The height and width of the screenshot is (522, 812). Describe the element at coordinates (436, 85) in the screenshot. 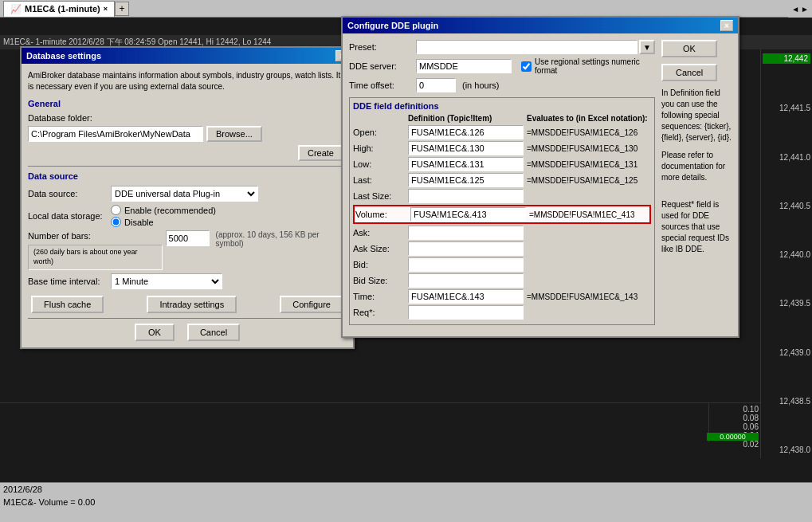

I see `time-offset-input` at that location.